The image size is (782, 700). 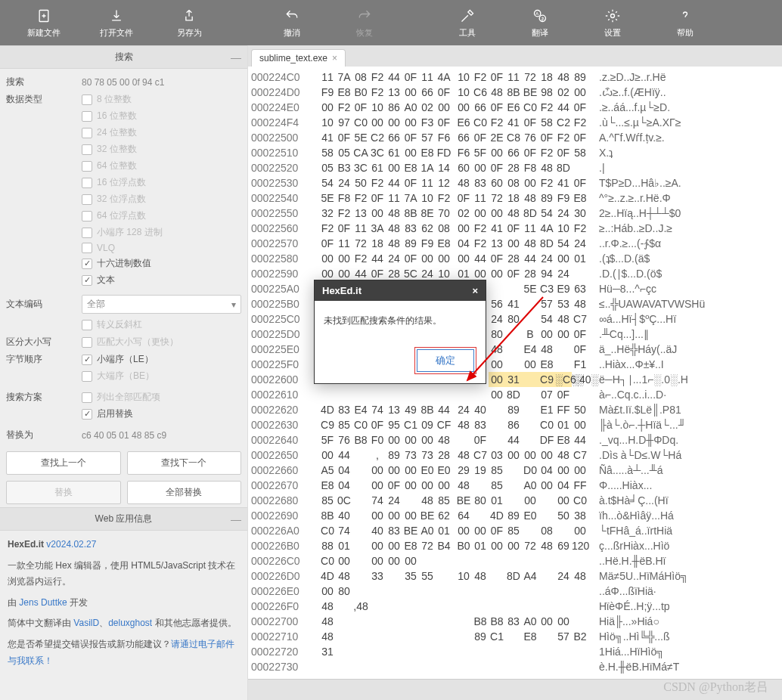 I want to click on webinfo-section-head: Web 应用信息 —, so click(x=124, y=519).